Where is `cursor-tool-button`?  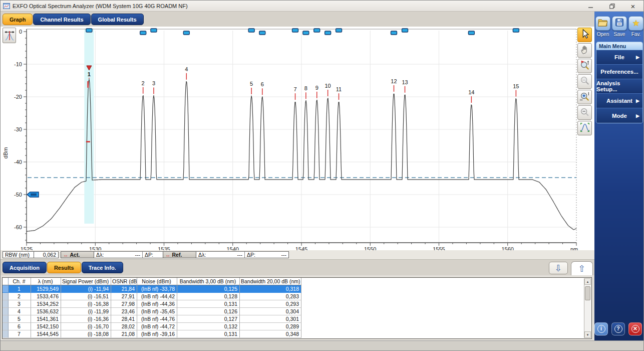
cursor-tool-button is located at coordinates (585, 35).